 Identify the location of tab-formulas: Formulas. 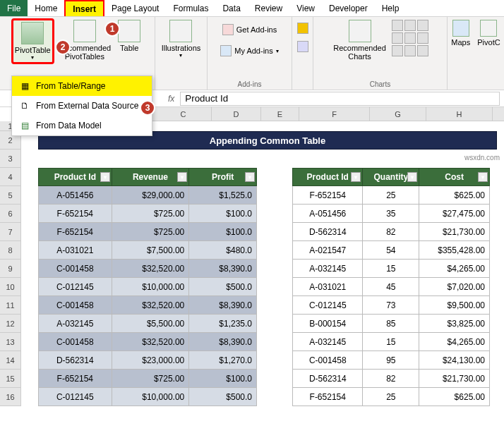
(191, 8).